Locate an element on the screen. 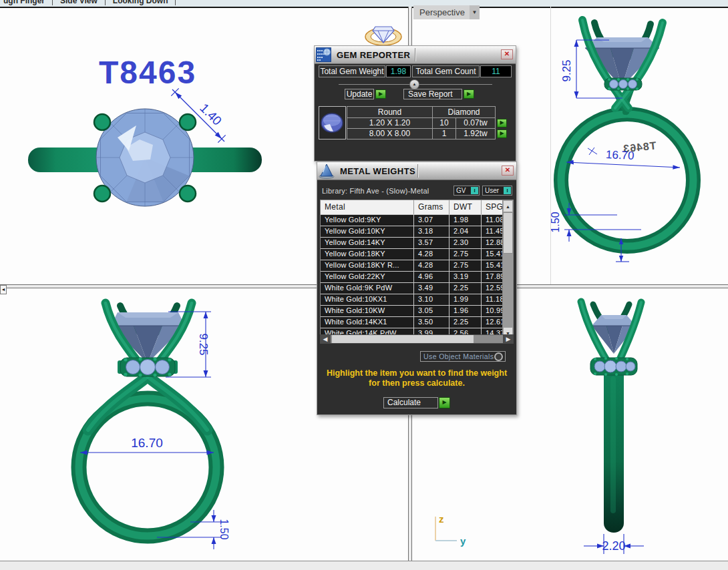 The width and height of the screenshot is (728, 570). table-row: White Gold:10KW3.051.9610.99 is located at coordinates (417, 311).